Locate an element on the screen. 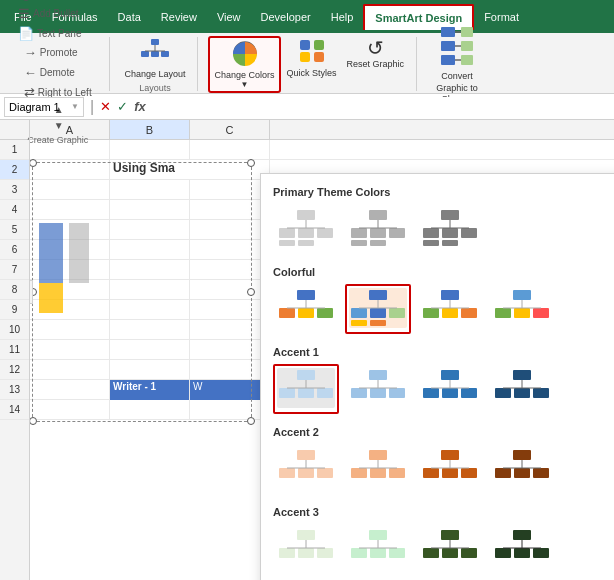 Image resolution: width=614 pixels, height=580 pixels. colorful-grid is located at coordinates (438, 313).